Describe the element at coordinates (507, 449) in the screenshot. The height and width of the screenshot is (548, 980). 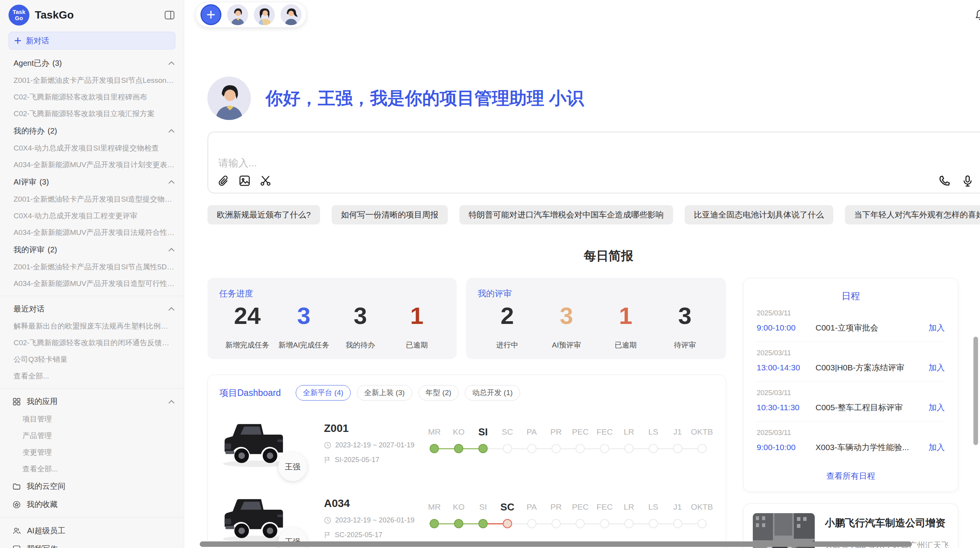
I see `milestone-dot-SC` at that location.